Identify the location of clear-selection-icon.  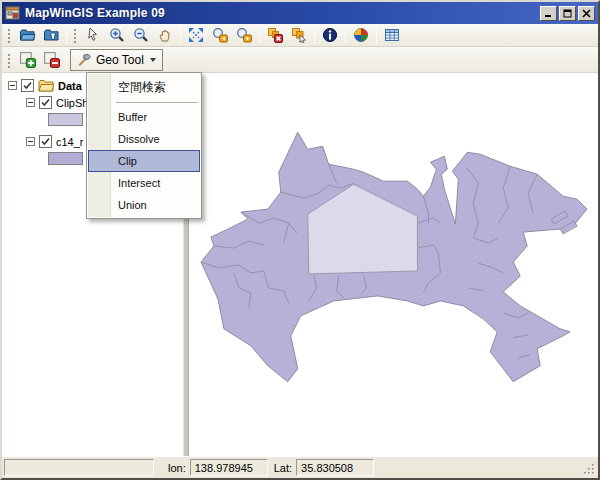
(275, 35).